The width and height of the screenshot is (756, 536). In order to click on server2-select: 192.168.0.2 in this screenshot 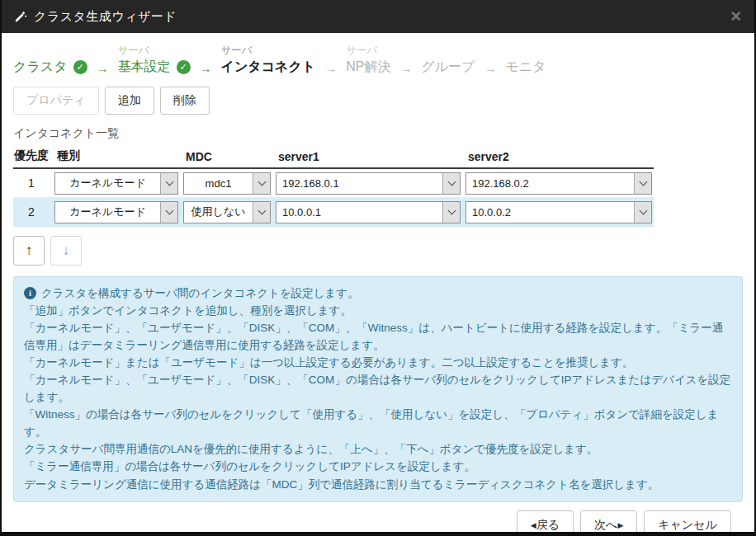, I will do `click(559, 183)`.